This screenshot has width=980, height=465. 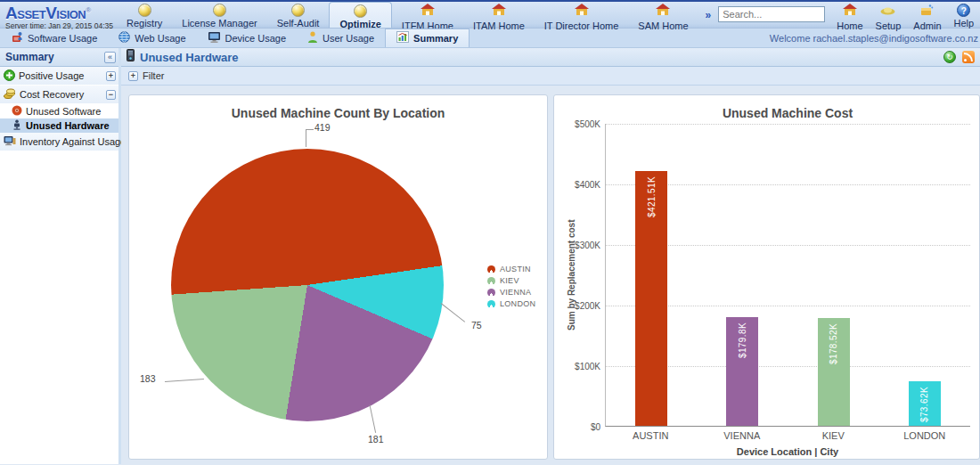 I want to click on pie-value-austin: 419, so click(x=323, y=127).